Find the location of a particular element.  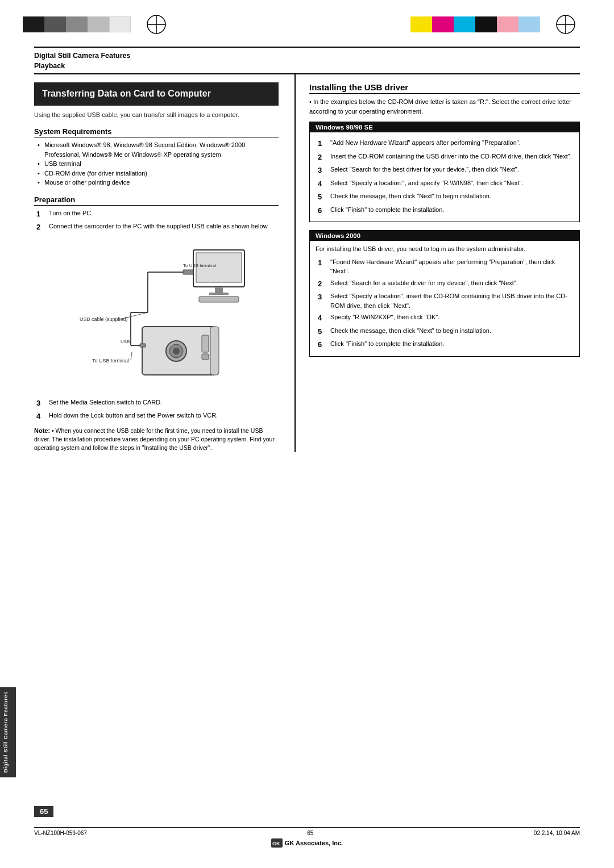

list-item: Microsoft Windows® 98, Windows® 98 Secon… is located at coordinates (158, 150).